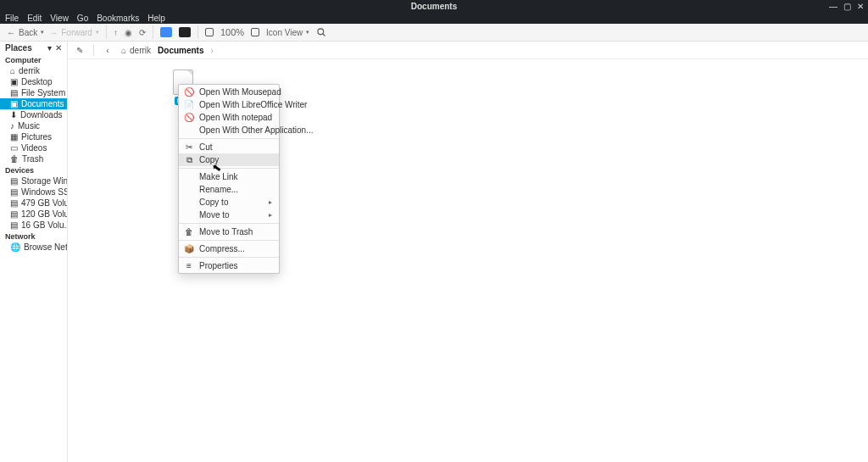 Image resolution: width=868 pixels, height=462 pixels. What do you see at coordinates (229, 179) in the screenshot?
I see `context-menu: 🚫 Open With Mousepad 📄 Open With LibreOf…` at bounding box center [229, 179].